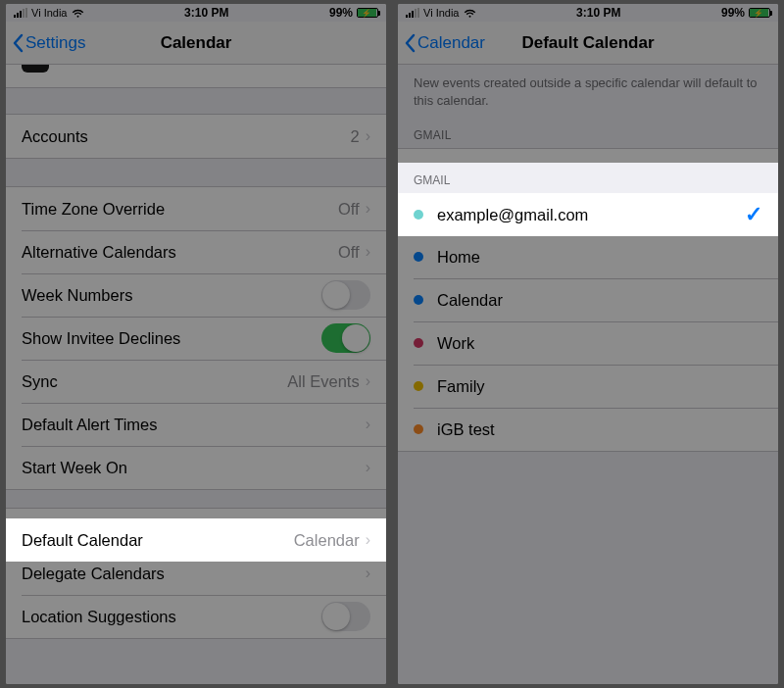 The height and width of the screenshot is (688, 784). Describe the element at coordinates (196, 76) in the screenshot. I see `list-item` at that location.